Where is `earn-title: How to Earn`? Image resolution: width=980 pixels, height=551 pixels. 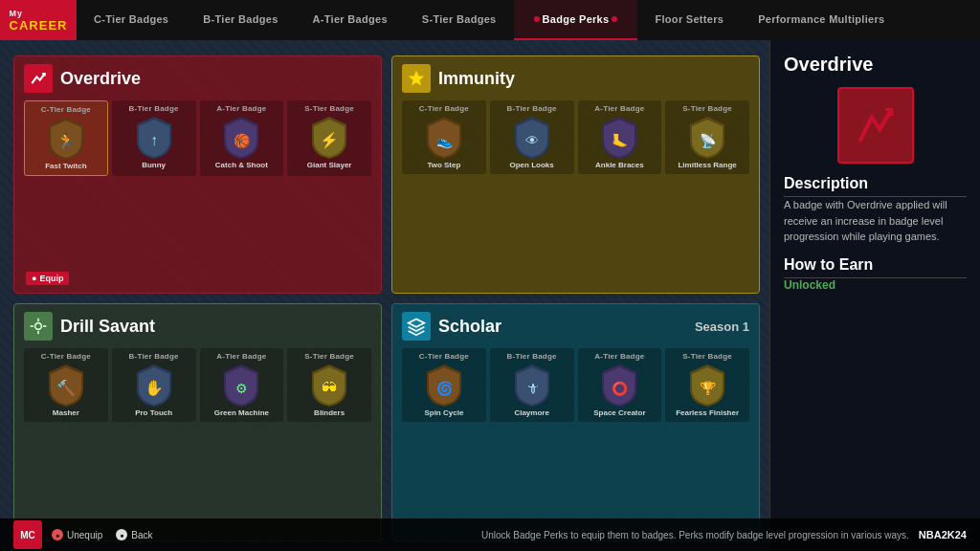 earn-title: How to Earn is located at coordinates (875, 268).